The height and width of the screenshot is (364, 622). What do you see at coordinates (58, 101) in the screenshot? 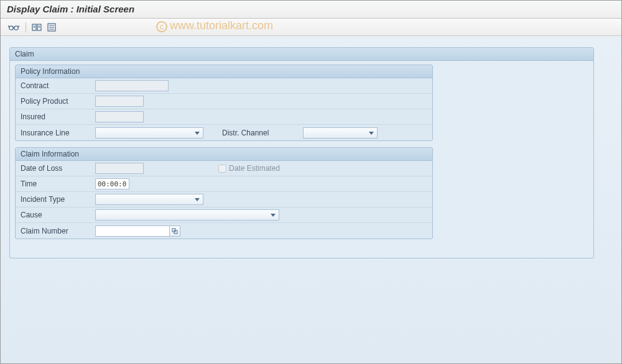
I see `policy-product-label: Policy Product` at bounding box center [58, 101].